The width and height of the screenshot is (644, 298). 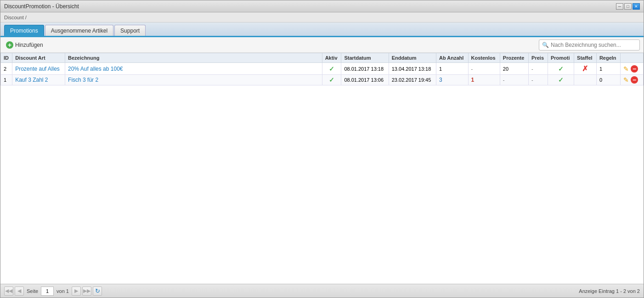 I want to click on cell-startdatum: 08.01.2017 13:06, so click(x=365, y=80).